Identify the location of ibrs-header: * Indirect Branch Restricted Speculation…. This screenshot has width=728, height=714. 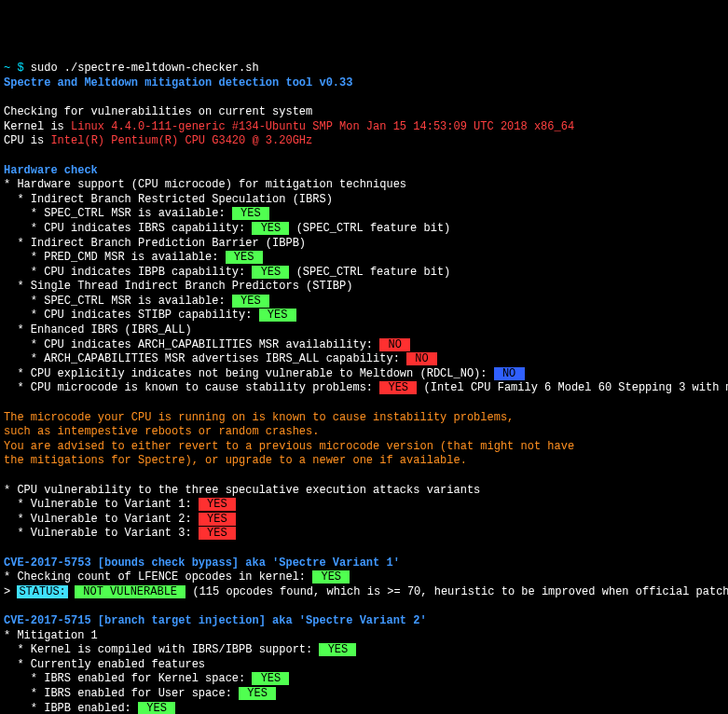
(168, 199).